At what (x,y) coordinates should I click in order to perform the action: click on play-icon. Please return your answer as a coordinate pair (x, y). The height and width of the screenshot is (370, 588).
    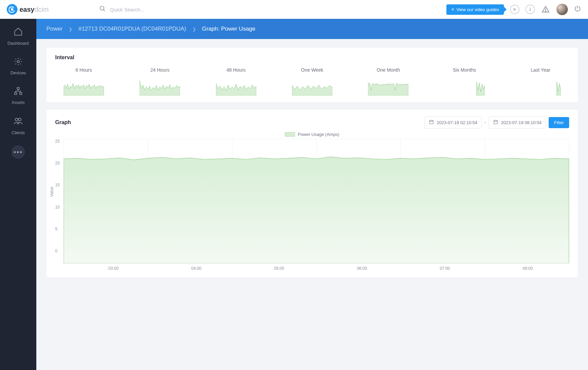
    Looking at the image, I should click on (515, 9).